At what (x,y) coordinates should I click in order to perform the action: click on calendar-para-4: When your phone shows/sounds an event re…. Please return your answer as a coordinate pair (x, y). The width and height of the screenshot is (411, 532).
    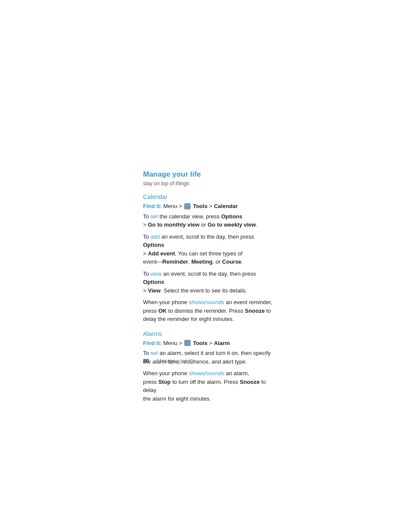
    Looking at the image, I should click on (208, 311).